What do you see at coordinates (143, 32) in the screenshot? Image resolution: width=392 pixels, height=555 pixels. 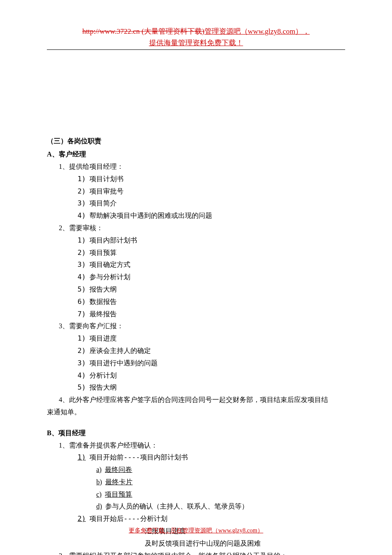 I see `header-strike-url: http://www.3722.cn (大量管理资料下载)` at bounding box center [143, 32].